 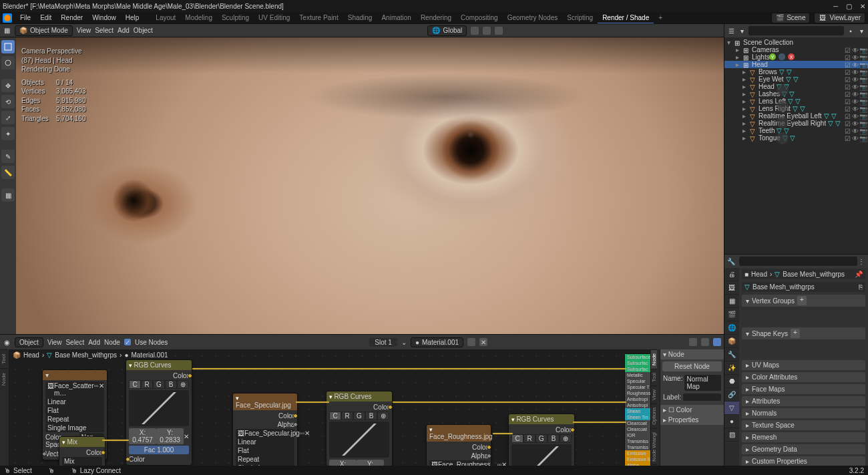 I want to click on prop-tab-viewlayer: ▦, so click(x=732, y=301).